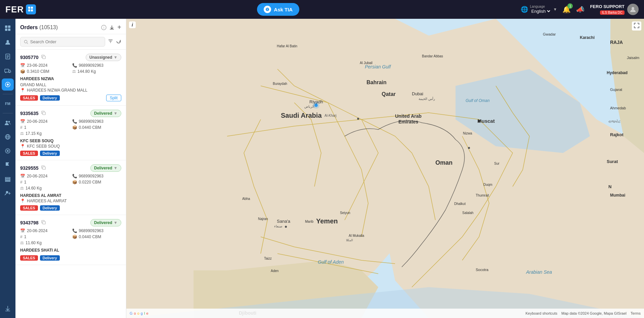 This screenshot has width=644, height=318. Describe the element at coordinates (75, 127) in the screenshot. I see `box-icon-2: 📦` at that location.